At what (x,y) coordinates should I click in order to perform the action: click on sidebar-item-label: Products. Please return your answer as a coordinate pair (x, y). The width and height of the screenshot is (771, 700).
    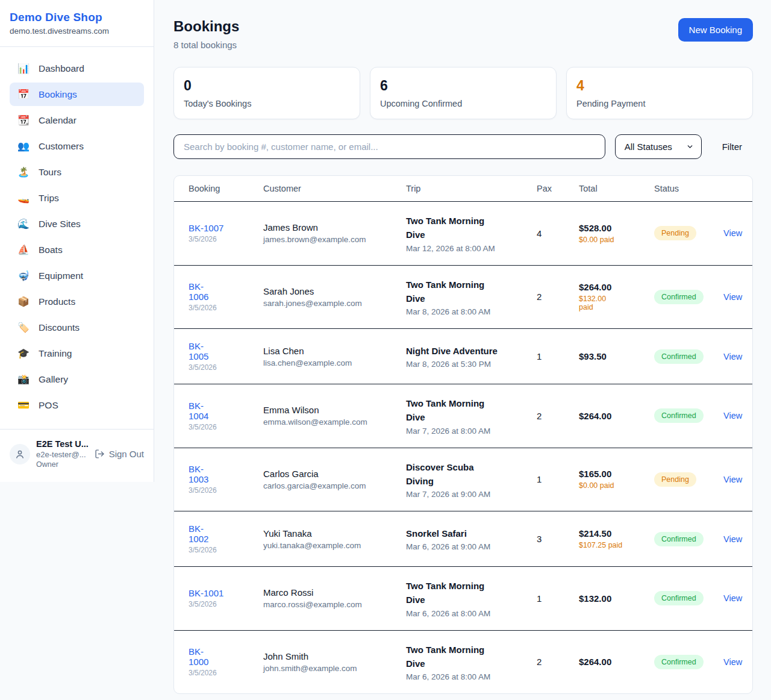
    Looking at the image, I should click on (57, 302).